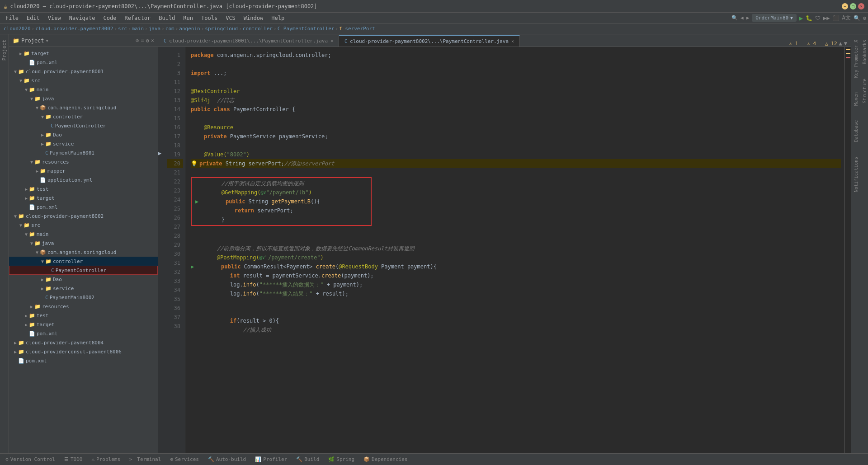 The width and height of the screenshot is (868, 465). Describe the element at coordinates (341, 459) in the screenshot. I see `bb-spring: 🌿 Spring` at that location.